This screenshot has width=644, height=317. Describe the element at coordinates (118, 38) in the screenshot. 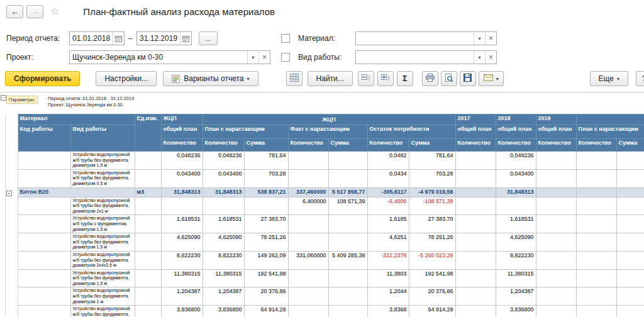

I see `calendar-icon` at that location.